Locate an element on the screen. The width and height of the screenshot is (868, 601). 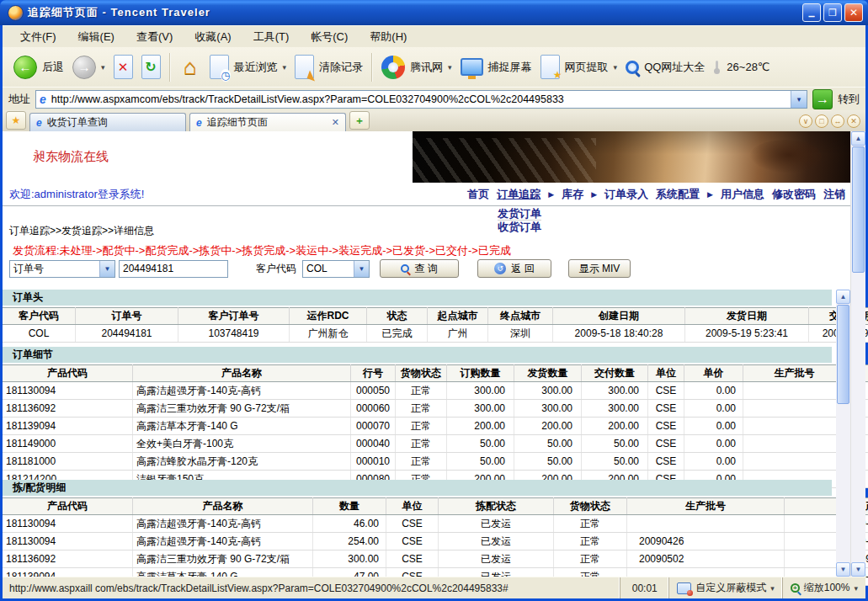
address-dropdown-button is located at coordinates (798, 99).